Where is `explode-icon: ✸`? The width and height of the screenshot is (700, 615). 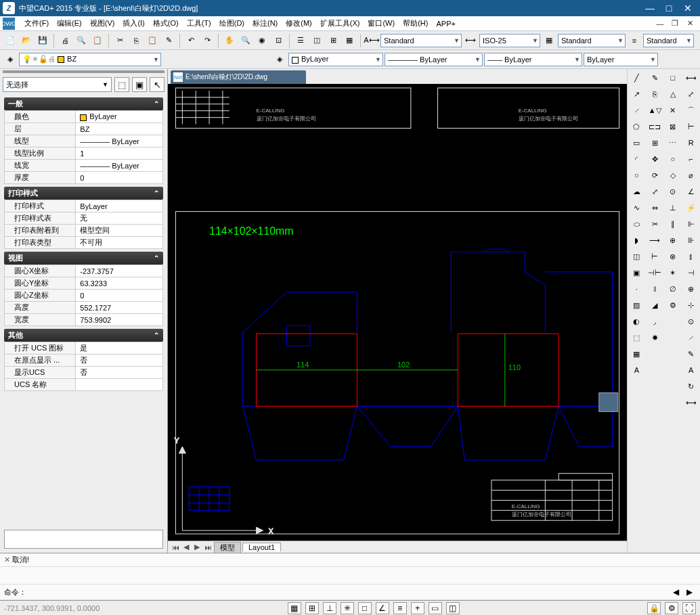 explode-icon: ✸ is located at coordinates (655, 338).